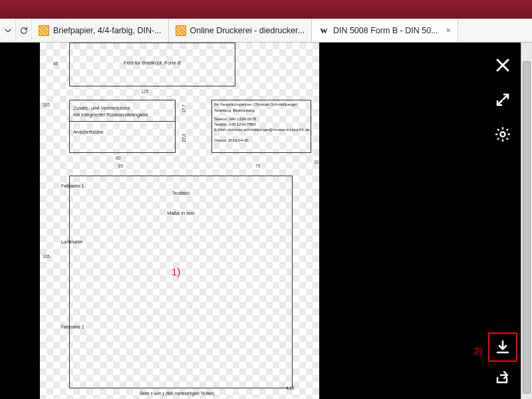 The height and width of the screenshot is (399, 532). What do you see at coordinates (56, 64) in the screenshot?
I see `dim-45: 45` at bounding box center [56, 64].